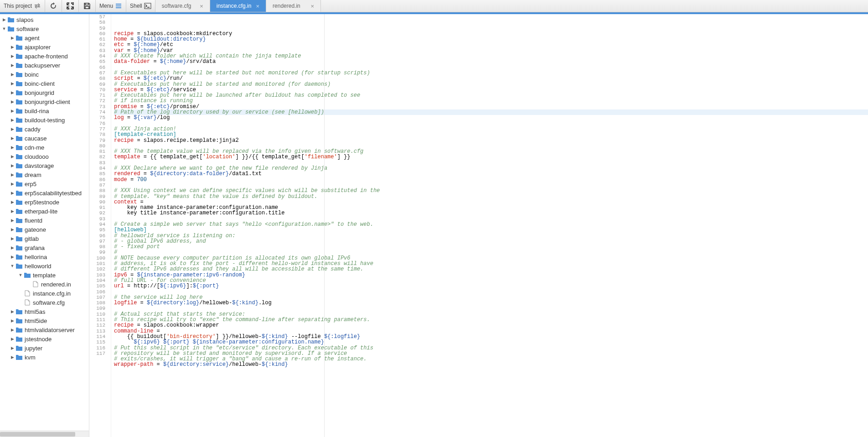  Describe the element at coordinates (491, 241) in the screenshot. I see `code-line: # - global IPv6 address, and` at that location.